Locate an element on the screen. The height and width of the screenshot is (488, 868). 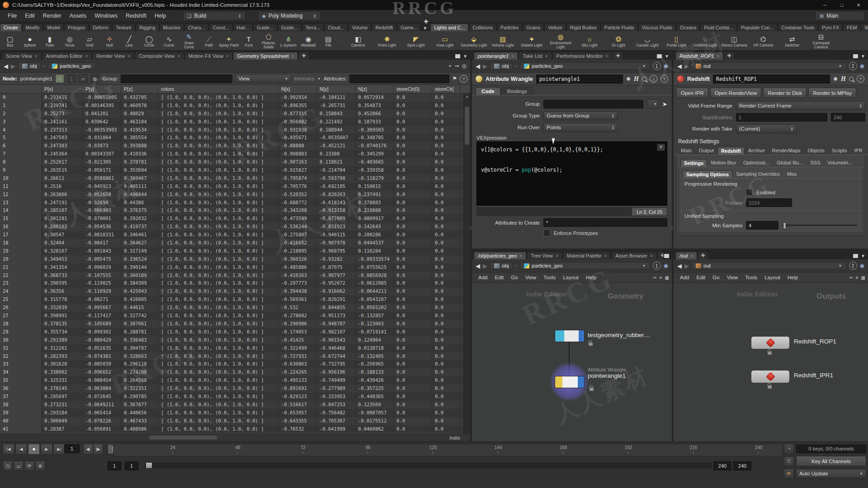
start-field: 1 is located at coordinates (782, 117).